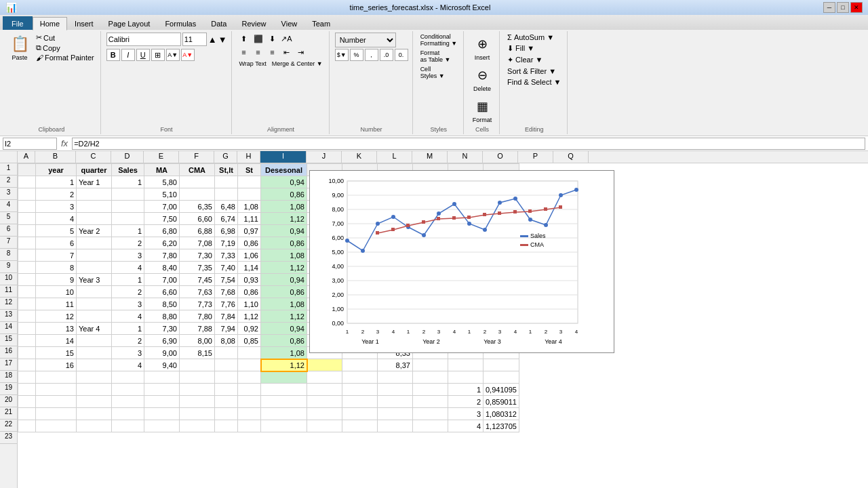 This screenshot has height=488, width=868. Describe the element at coordinates (173, 55) in the screenshot. I see `fill-color-button: A▼` at that location.